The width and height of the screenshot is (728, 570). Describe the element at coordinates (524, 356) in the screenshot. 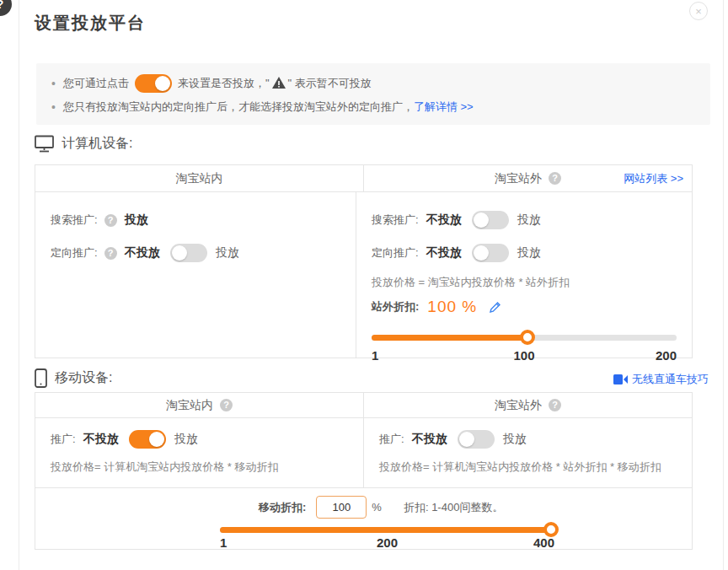

I see `offsite-slider-labels: 1 100 200` at that location.